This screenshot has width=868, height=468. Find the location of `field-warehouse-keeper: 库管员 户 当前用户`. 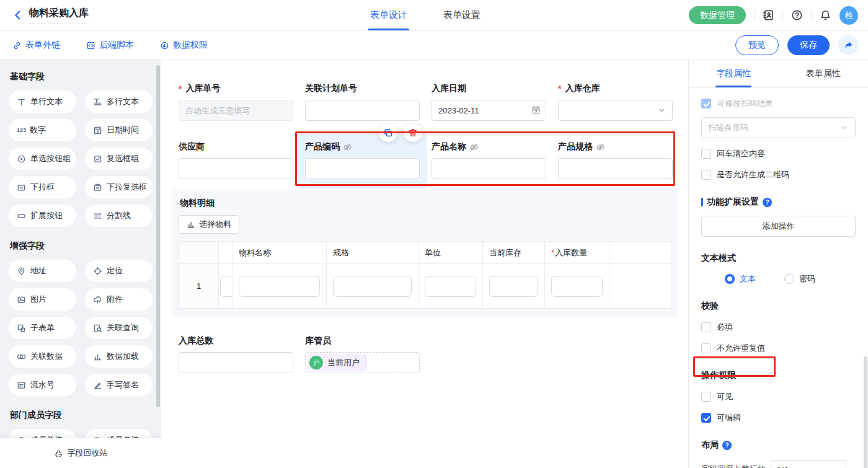

field-warehouse-keeper: 库管员 户 当前用户 is located at coordinates (362, 354).